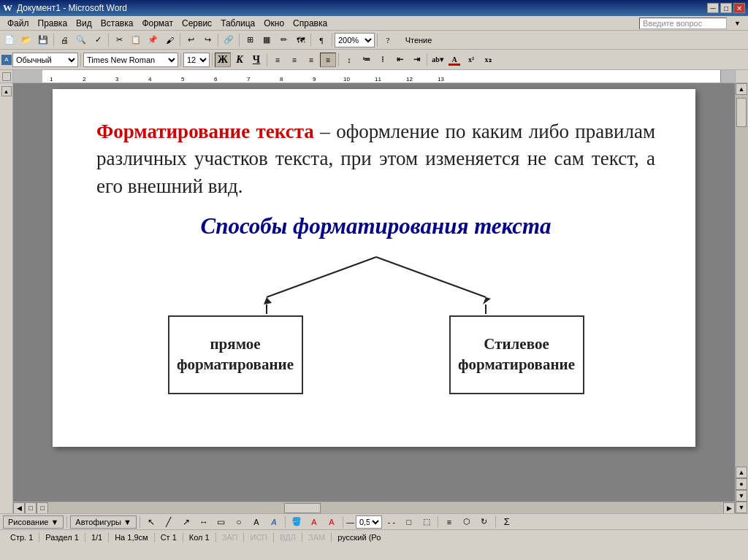 The height and width of the screenshot is (560, 748). Describe the element at coordinates (81, 40) in the screenshot. I see `print-preview-button: 🔍` at that location.